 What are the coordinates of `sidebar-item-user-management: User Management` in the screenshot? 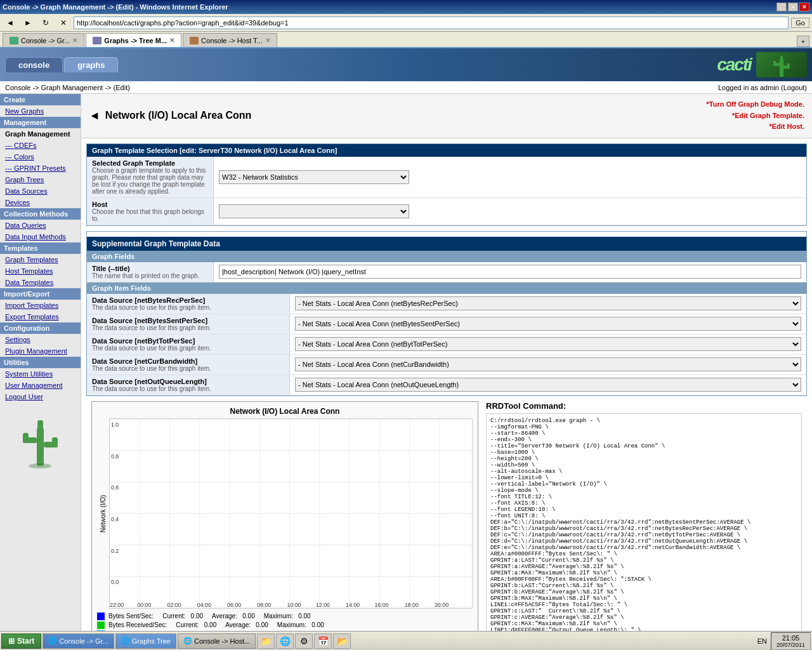 It's located at (41, 385).